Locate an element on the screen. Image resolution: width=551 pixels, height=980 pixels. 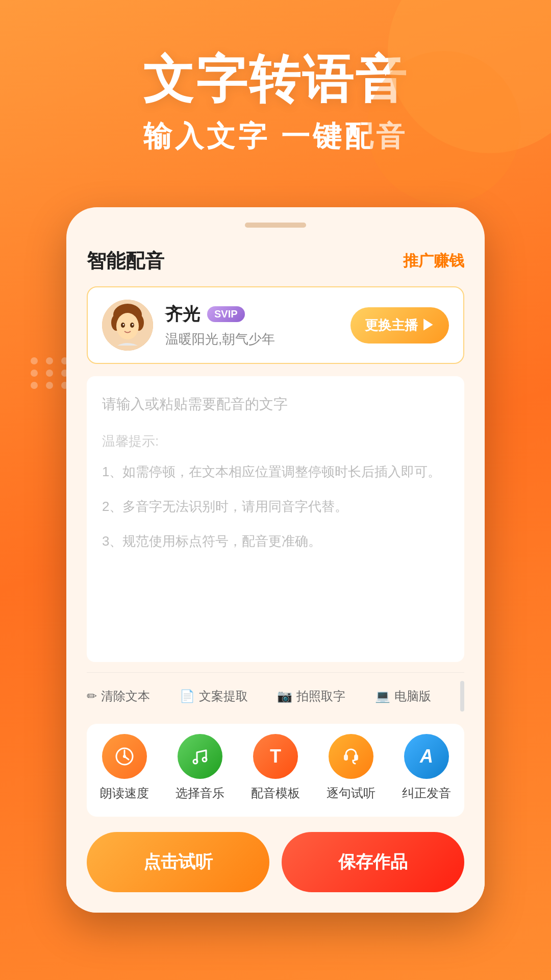
avatar is located at coordinates (128, 325).